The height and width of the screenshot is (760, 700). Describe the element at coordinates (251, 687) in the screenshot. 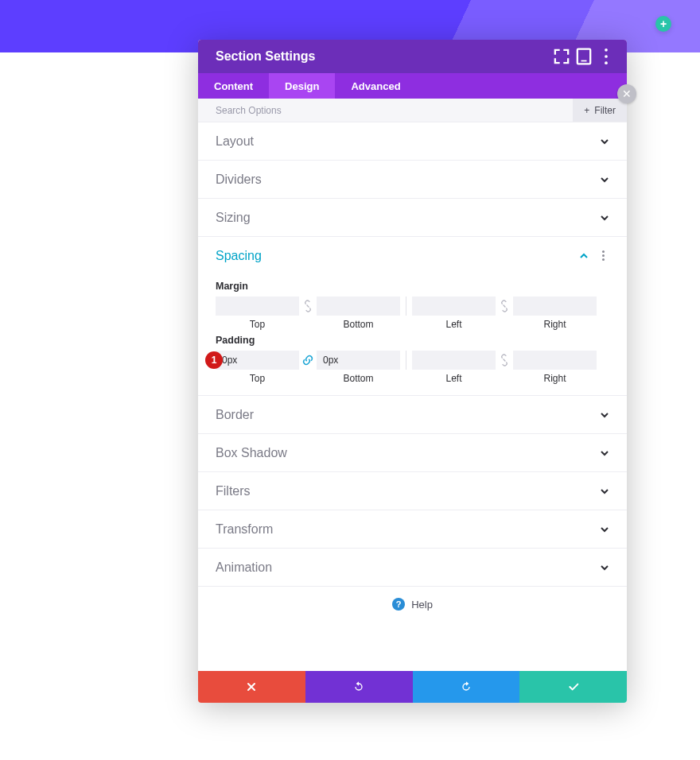

I see `cancel-button` at that location.